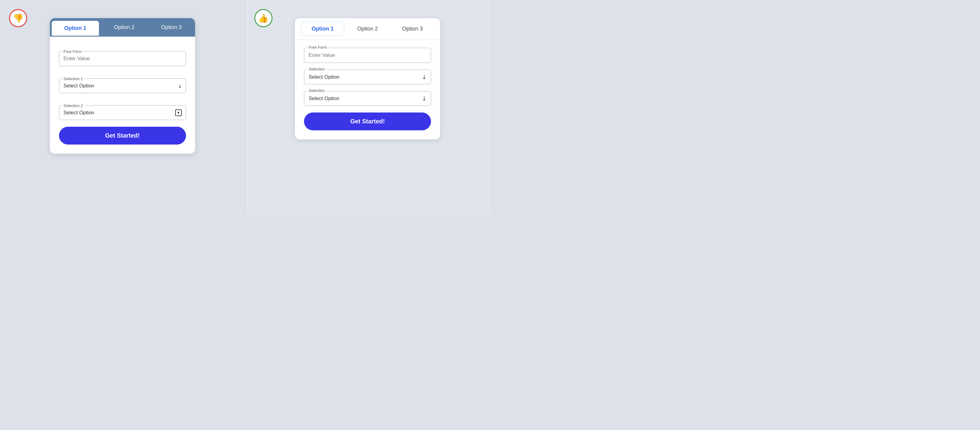 The height and width of the screenshot is (430, 980). I want to click on right-panel: 👍 Option 1 Option 2 Option 3 Free Form, so click(368, 108).